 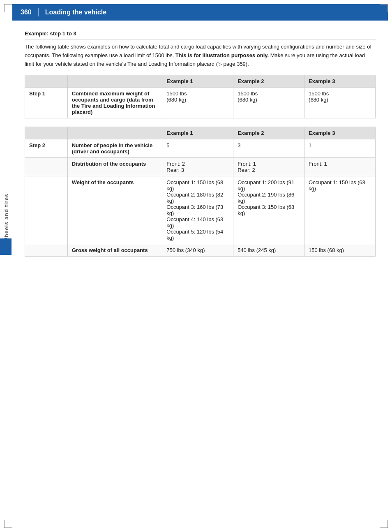 I want to click on intro-text-bold: This is for illustration purposes only., so click(x=222, y=55).